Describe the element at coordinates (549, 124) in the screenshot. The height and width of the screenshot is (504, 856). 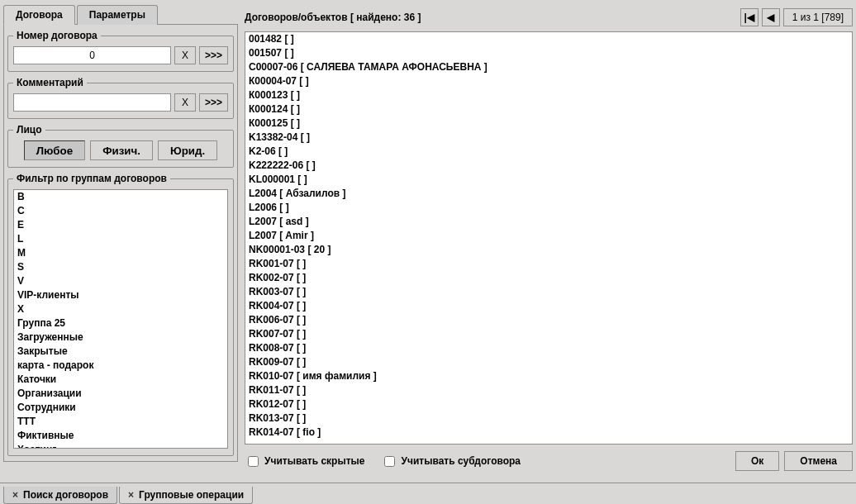
I see `result-item: К000125 [ ]` at that location.